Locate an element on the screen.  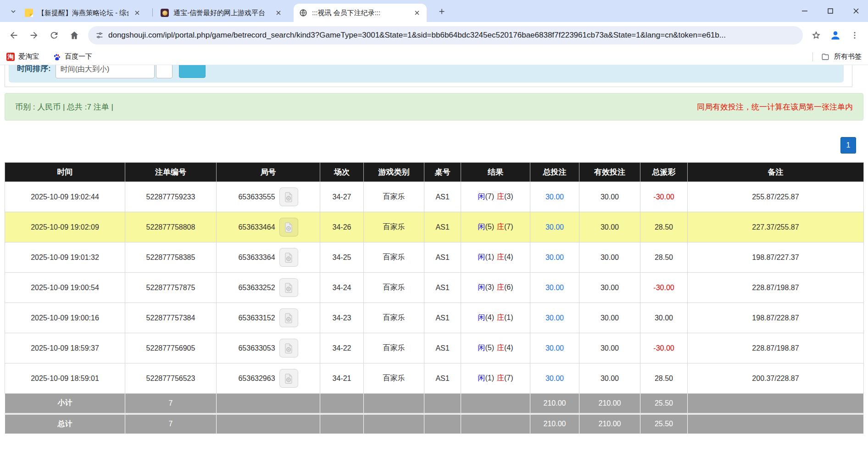
result-banker-score: (1) is located at coordinates (509, 317).